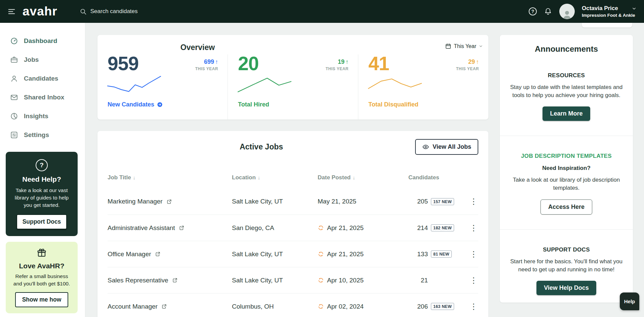 The height and width of the screenshot is (317, 644). Describe the element at coordinates (378, 63) in the screenshot. I see `stat-value: 41` at that location.